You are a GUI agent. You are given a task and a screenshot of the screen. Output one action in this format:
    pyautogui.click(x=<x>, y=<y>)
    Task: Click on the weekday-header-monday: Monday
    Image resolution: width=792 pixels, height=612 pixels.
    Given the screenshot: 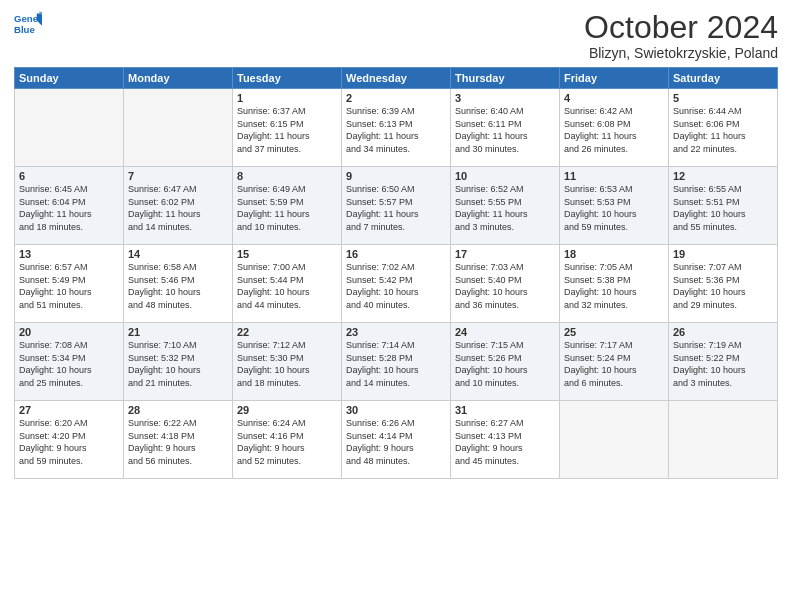 What is the action you would take?
    pyautogui.click(x=178, y=78)
    